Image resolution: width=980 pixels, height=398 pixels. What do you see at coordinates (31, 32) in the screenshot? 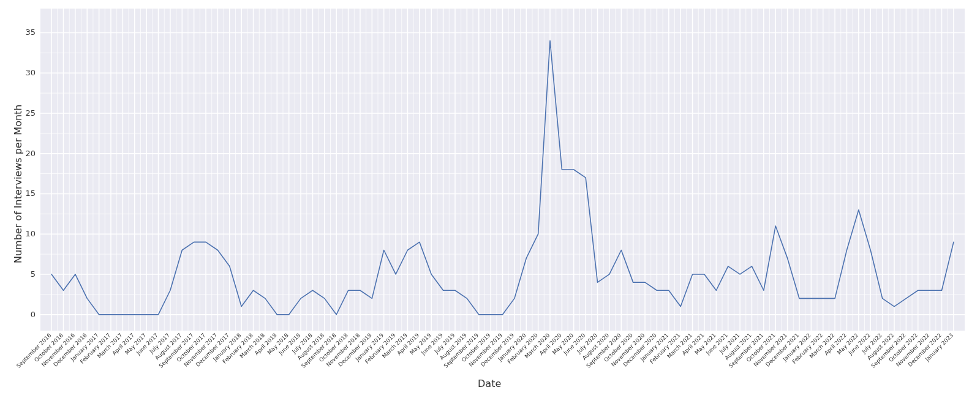
I see `y-tick-label: 35` at bounding box center [31, 32].